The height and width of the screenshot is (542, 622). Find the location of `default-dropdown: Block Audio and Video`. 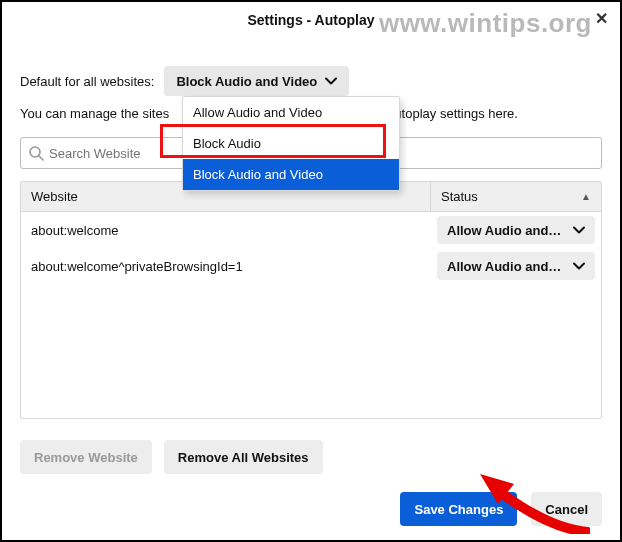

default-dropdown: Block Audio and Video is located at coordinates (256, 81).